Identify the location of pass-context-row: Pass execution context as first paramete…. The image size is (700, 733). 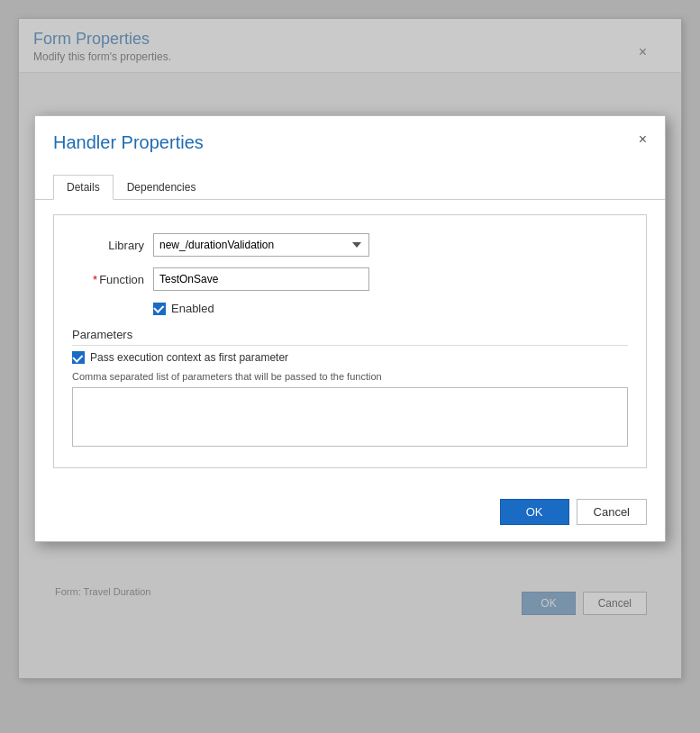
(350, 357).